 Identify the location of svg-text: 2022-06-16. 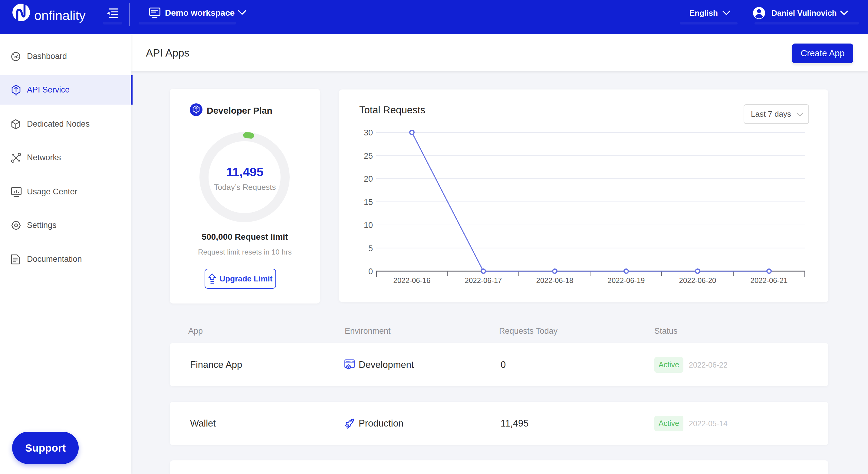
(412, 280).